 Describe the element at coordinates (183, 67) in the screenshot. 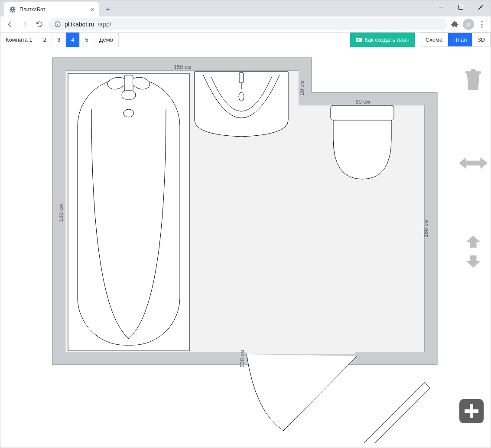

I see `dim-top: 150 см` at that location.